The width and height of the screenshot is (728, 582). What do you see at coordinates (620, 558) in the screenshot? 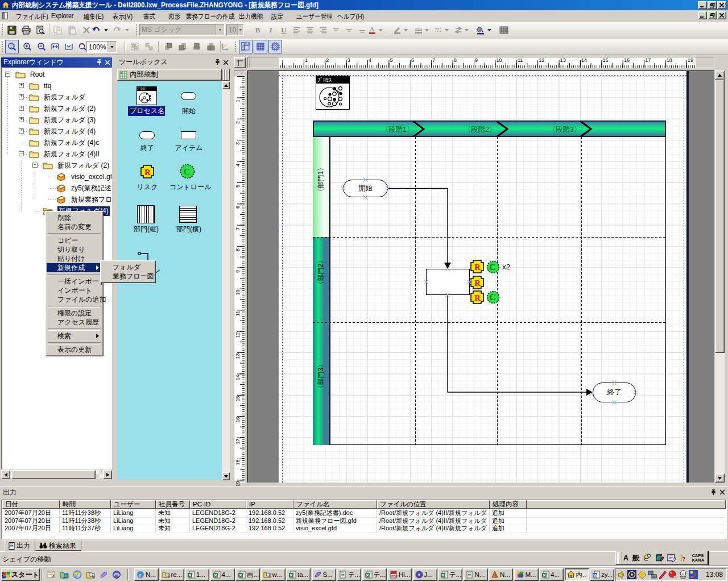
I see `langbar-grip` at bounding box center [620, 558].